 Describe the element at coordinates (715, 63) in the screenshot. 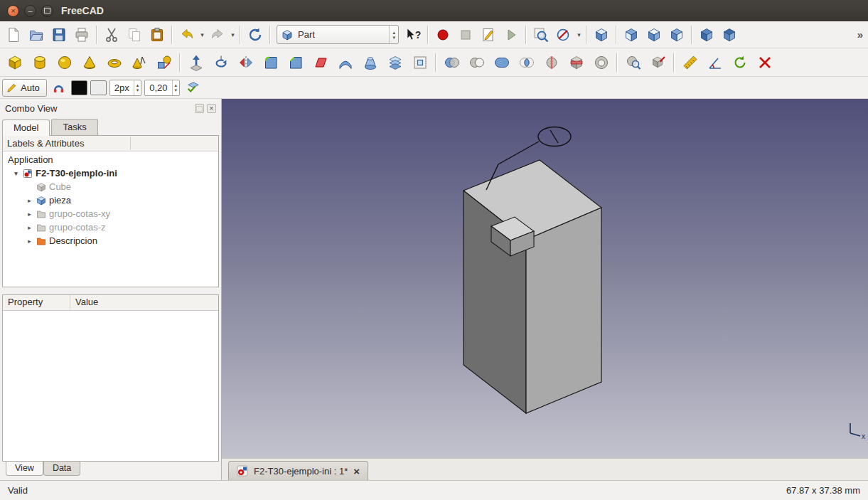

I see `measure-angular-button` at that location.